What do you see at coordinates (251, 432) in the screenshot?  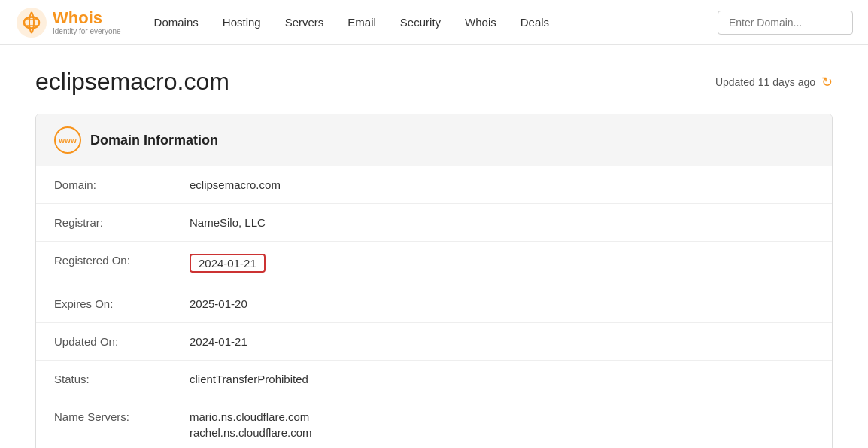 I see `nameserver-2: rachel.ns.cloudflare.com` at bounding box center [251, 432].